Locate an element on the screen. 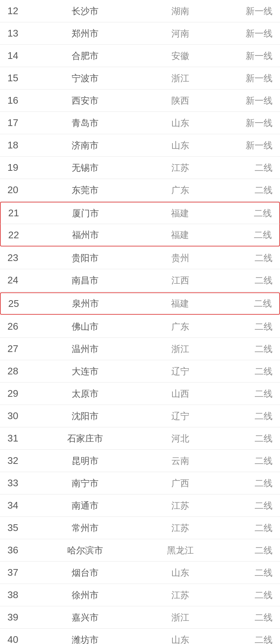 This screenshot has width=280, height=644. rank-cell: 32 is located at coordinates (22, 461).